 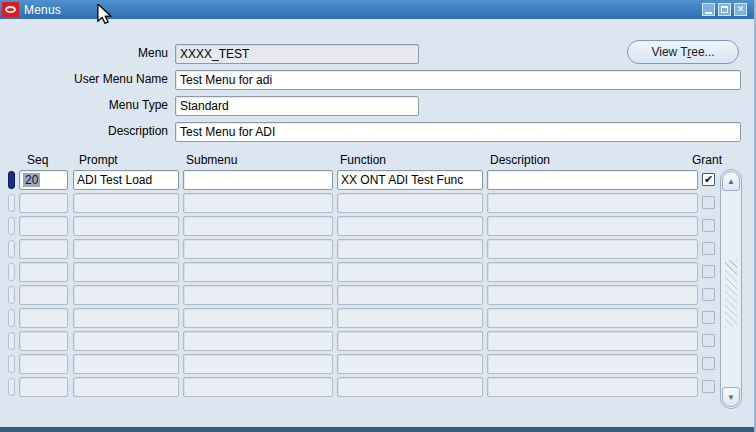 What do you see at coordinates (731, 181) in the screenshot?
I see `scroll-up-button: ▲` at bounding box center [731, 181].